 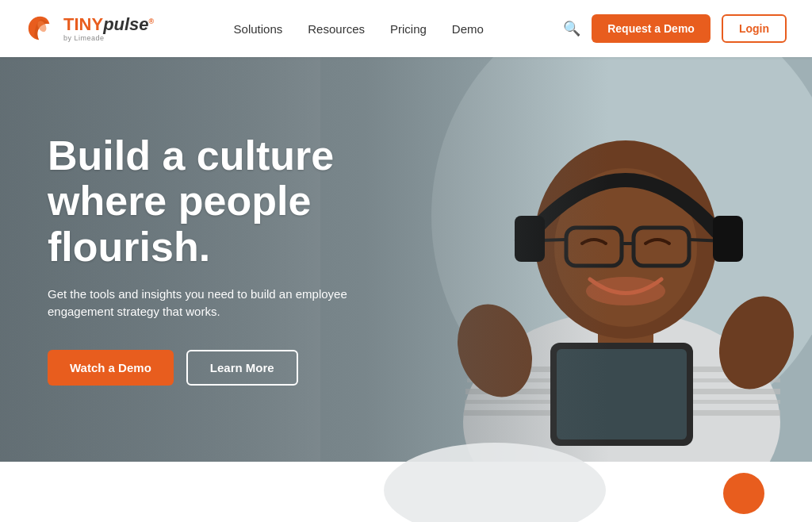 What do you see at coordinates (744, 493) in the screenshot?
I see `deco-orange-circle` at bounding box center [744, 493].